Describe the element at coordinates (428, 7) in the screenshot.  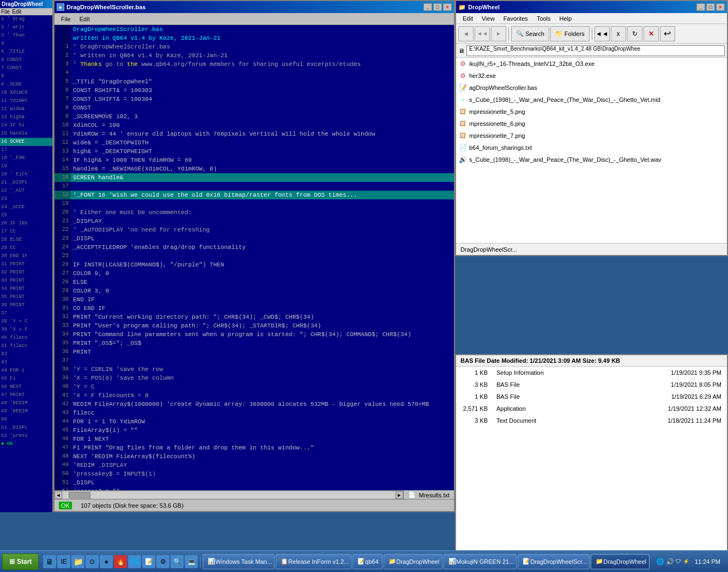
I see `minimize-button: _` at that location.